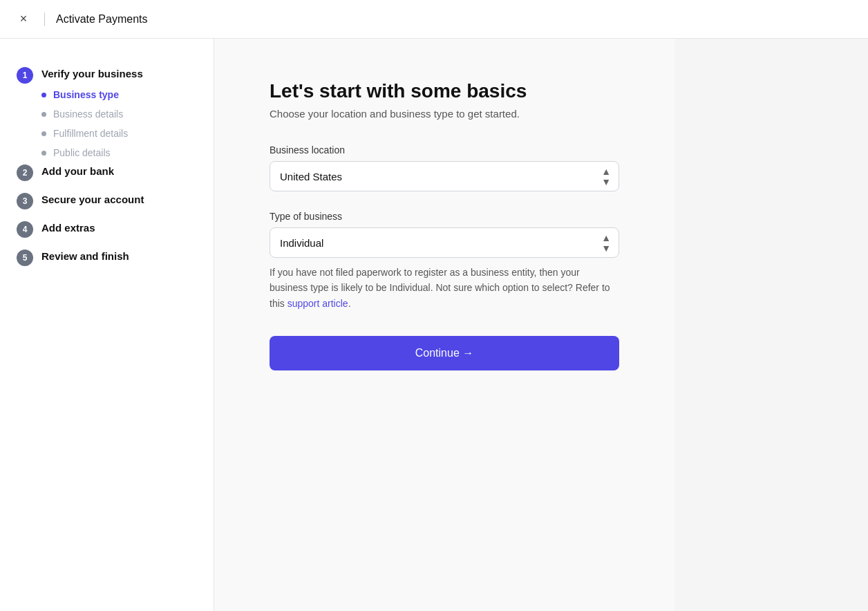 The image size is (868, 611). Describe the element at coordinates (106, 257) in the screenshot. I see `sidebar-step-5: 5 Review and finish` at that location.